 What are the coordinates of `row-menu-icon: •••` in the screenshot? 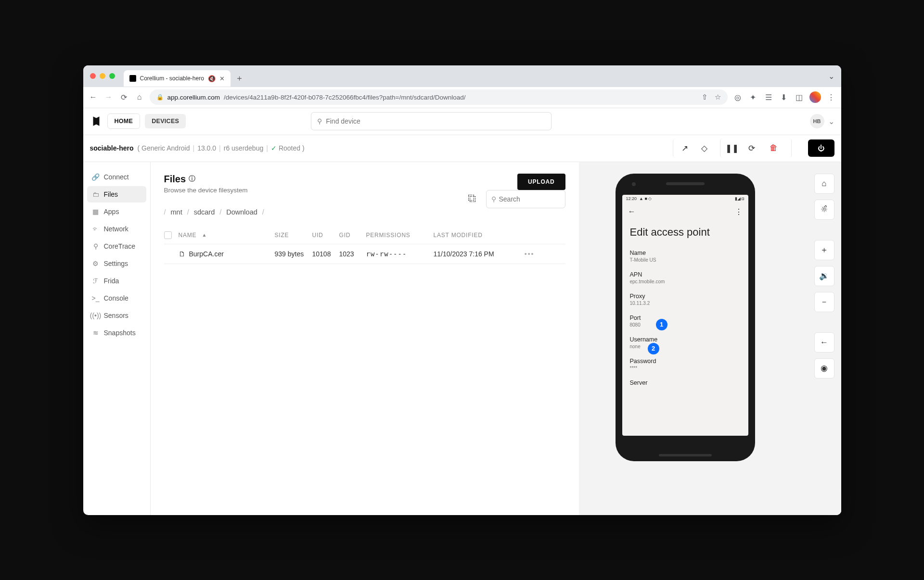 It's located at (525, 254).